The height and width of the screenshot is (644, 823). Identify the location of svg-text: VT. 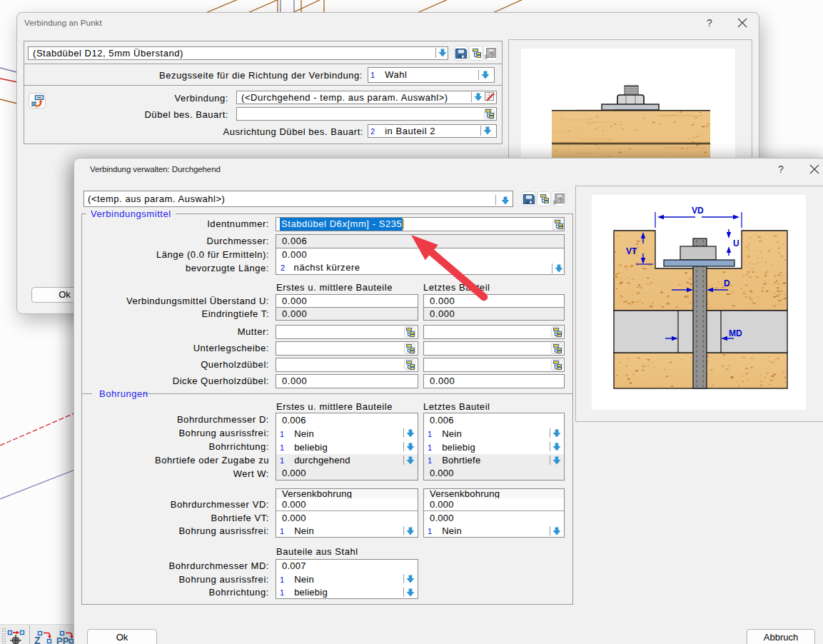
(632, 251).